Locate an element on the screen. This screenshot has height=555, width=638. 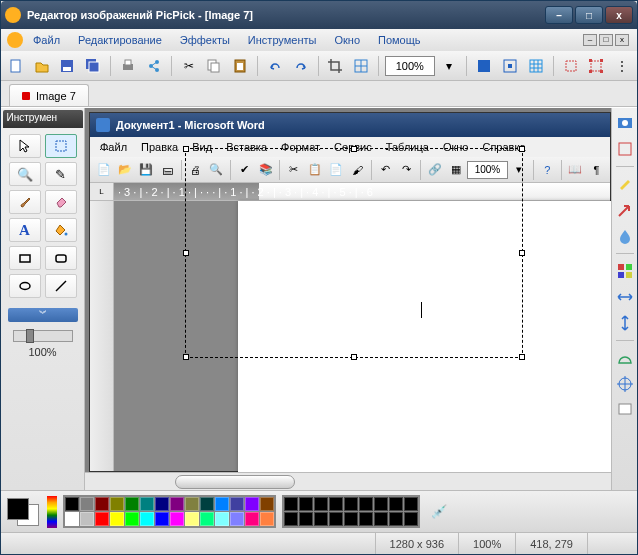
word-menu-edit: Правка is located at coordinates (160, 147).